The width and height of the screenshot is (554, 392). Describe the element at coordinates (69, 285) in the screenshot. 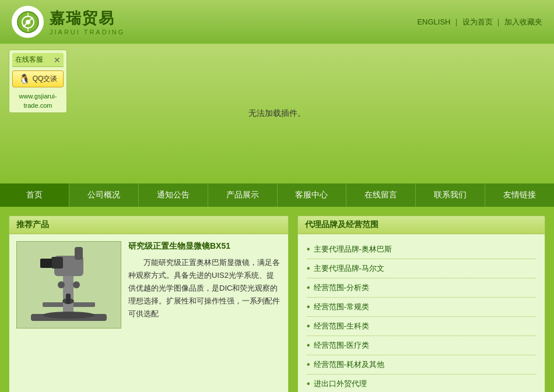

I see `product-image` at that location.